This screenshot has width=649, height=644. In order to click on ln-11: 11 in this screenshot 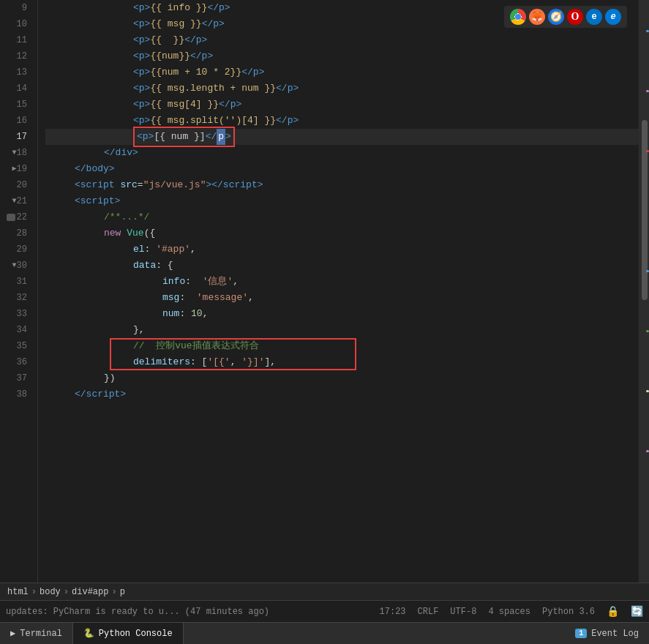, I will do `click(16, 40)`.